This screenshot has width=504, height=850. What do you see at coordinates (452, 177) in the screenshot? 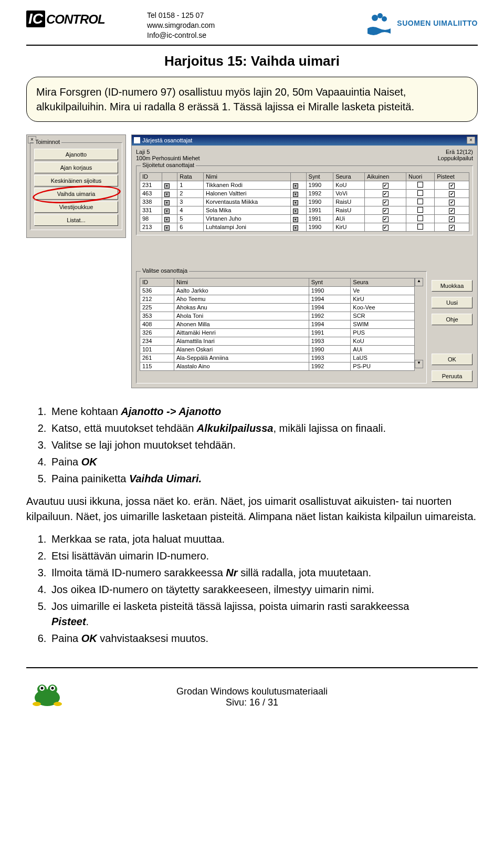
I see `col-header: Pisteet` at bounding box center [452, 177].